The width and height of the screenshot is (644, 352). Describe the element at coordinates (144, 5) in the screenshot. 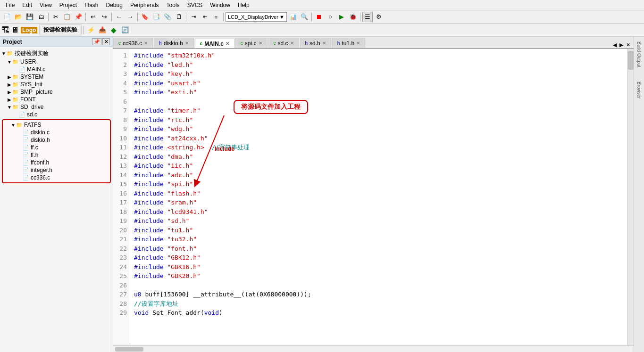

I see `menu-peripherals: Peripherals` at that location.